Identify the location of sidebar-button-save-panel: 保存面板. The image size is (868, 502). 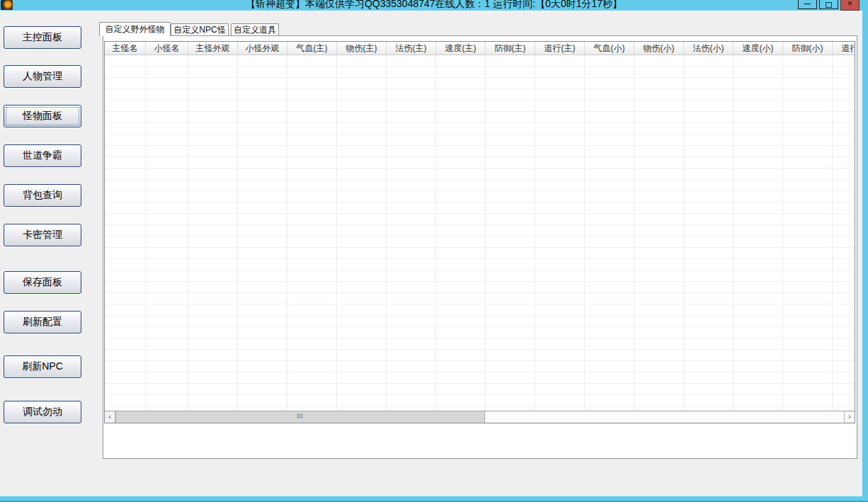
(42, 283).